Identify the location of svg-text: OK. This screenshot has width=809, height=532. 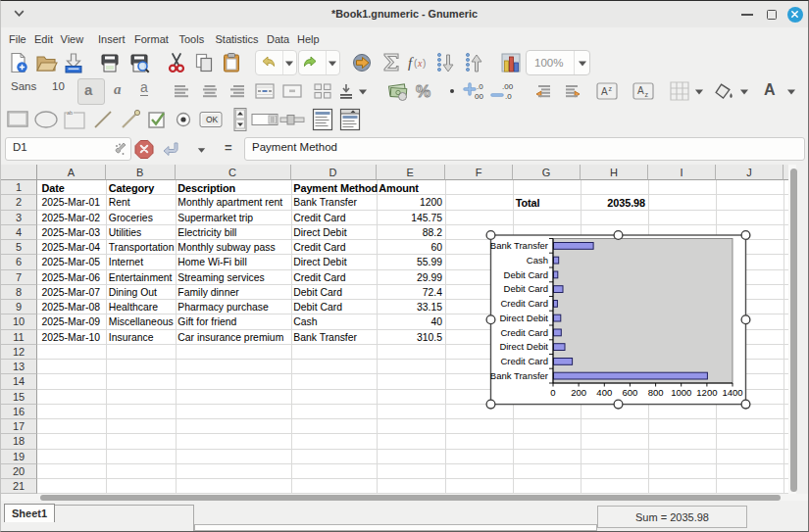
(212, 120).